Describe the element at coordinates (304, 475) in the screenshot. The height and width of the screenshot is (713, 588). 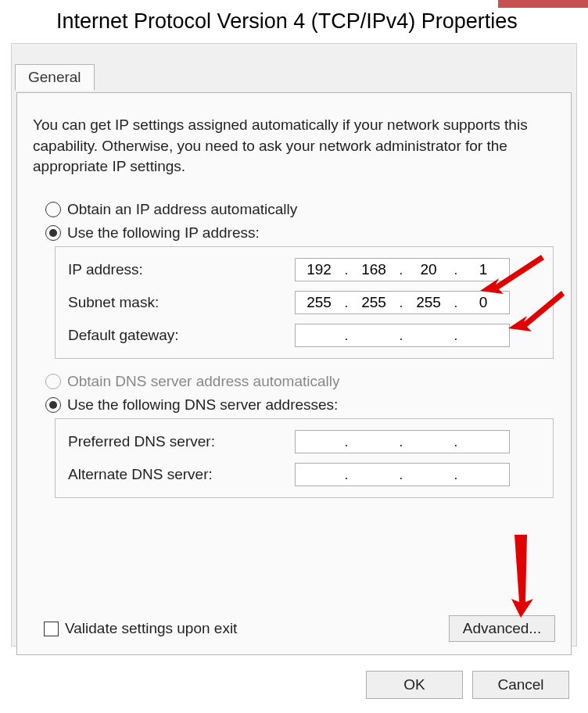
I see `alternate-dns-row: Alternate DNS server: . . .` at that location.